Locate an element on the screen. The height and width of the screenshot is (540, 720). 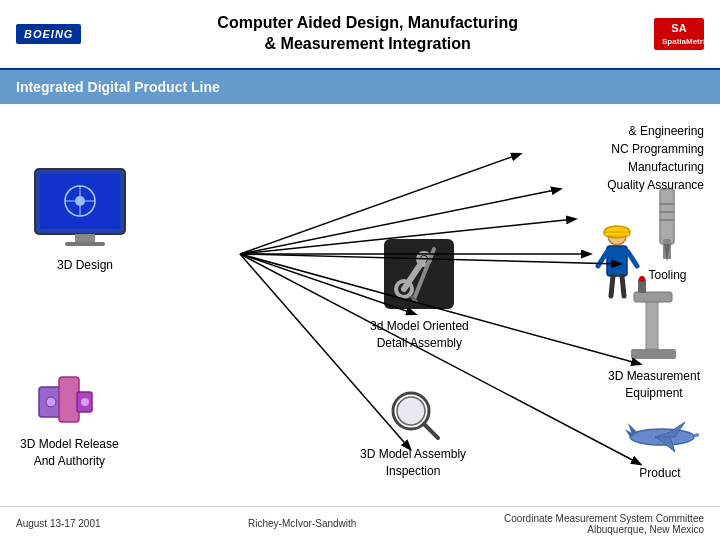
logo-area: BOEING is located at coordinates (48, 34).